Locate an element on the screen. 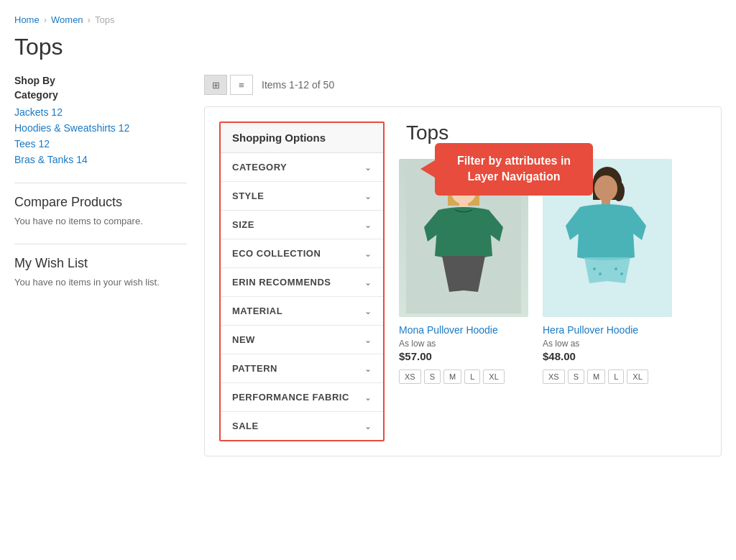 This screenshot has height=560, width=736. compare-title: Compare Products is located at coordinates (101, 203).